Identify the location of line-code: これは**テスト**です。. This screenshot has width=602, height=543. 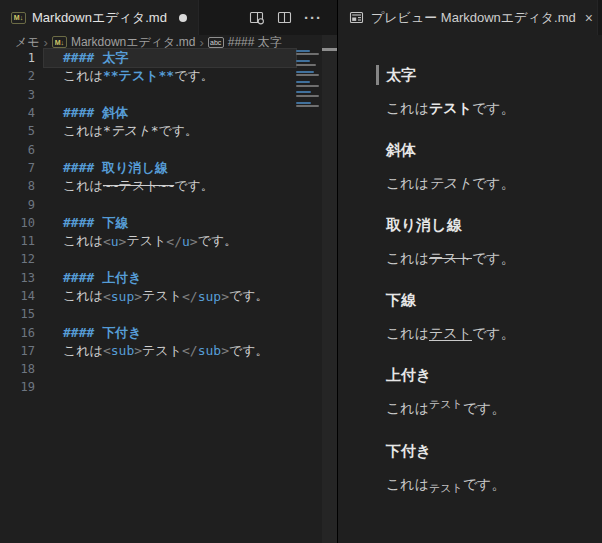
(170, 76).